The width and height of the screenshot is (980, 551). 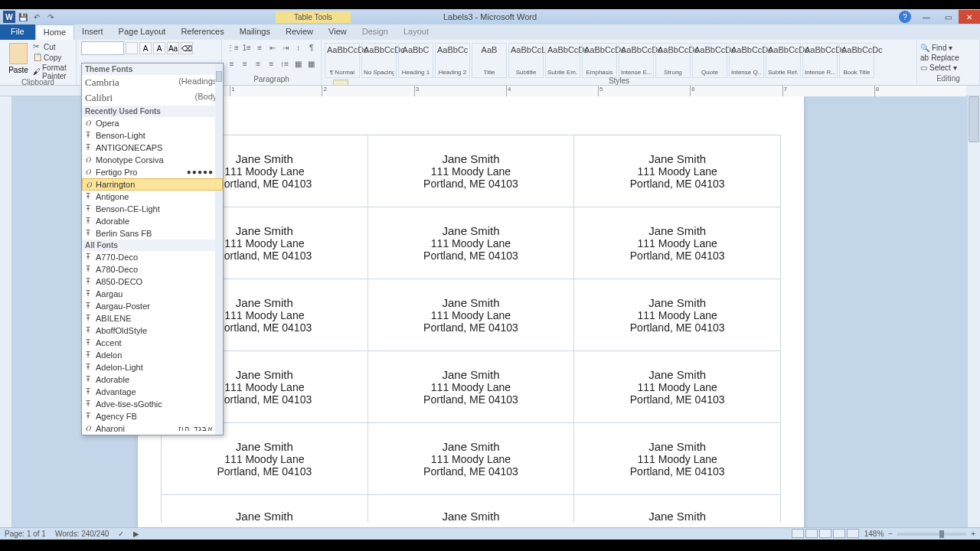 What do you see at coordinates (338, 32) in the screenshot?
I see `tab-view: View` at bounding box center [338, 32].